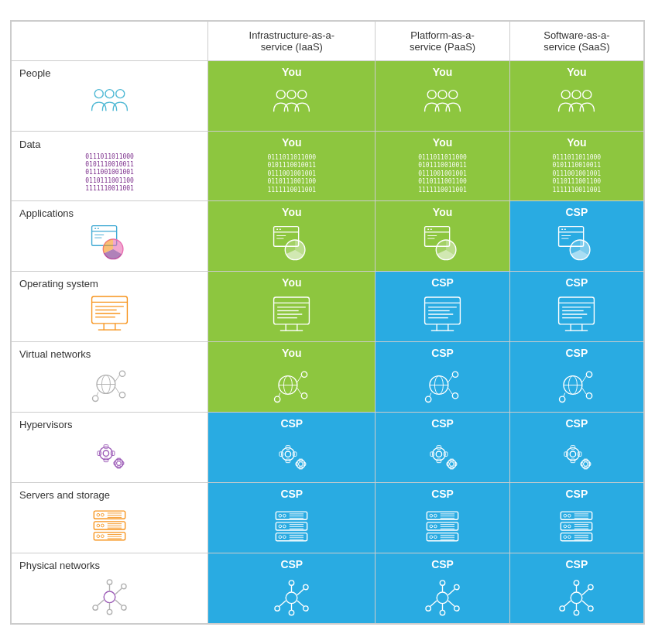 This screenshot has width=655, height=644. What do you see at coordinates (328, 588) in the screenshot?
I see `table-row: Physical networks` at bounding box center [328, 588].